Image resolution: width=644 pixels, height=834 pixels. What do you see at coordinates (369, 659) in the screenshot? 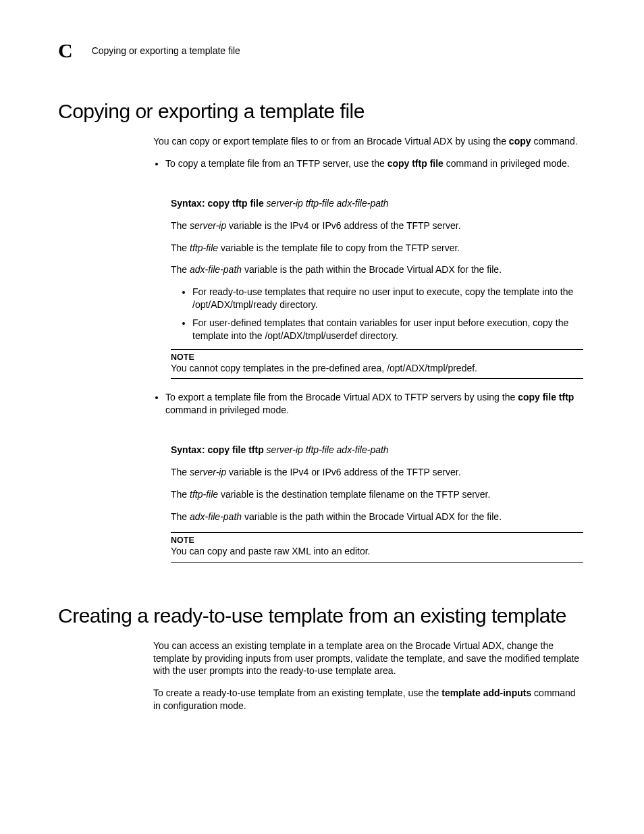
I see `paragraph: You can access an existing template in a…` at bounding box center [369, 659].